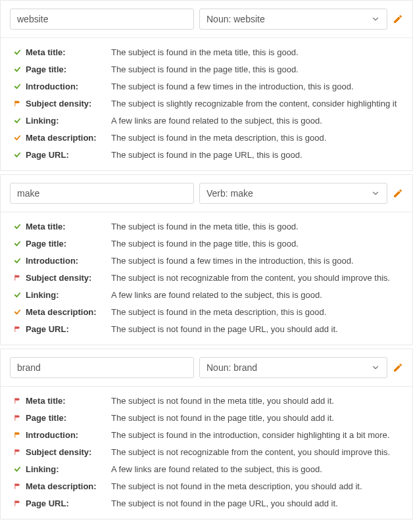 The height and width of the screenshot is (532, 413). What do you see at coordinates (206, 329) in the screenshot?
I see `check-row: Page URL:The subject is not found in the…` at bounding box center [206, 329].